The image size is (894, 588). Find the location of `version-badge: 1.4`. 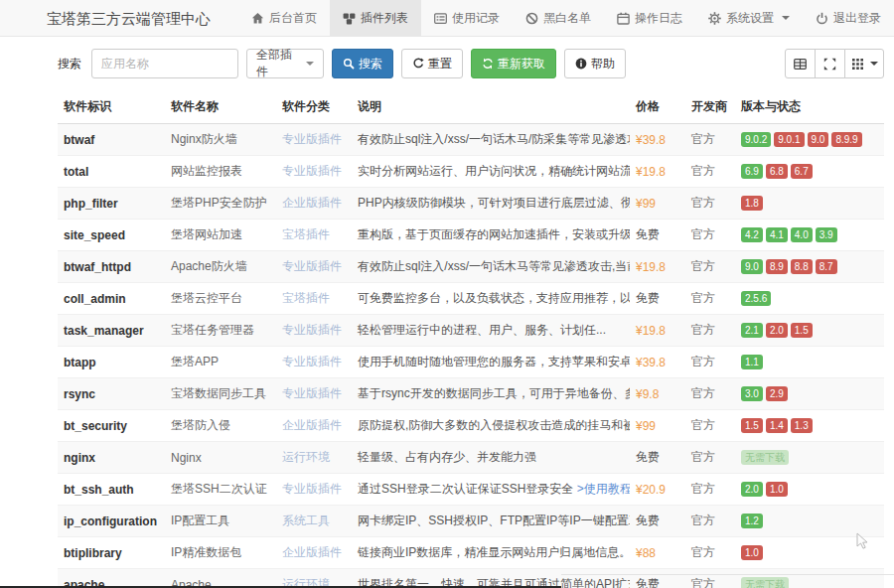

version-badge: 1.4 is located at coordinates (777, 426).